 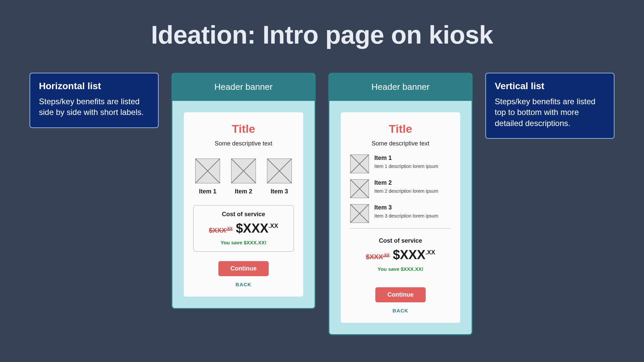 What do you see at coordinates (244, 177) in the screenshot?
I see `list-item: Item 2` at bounding box center [244, 177].